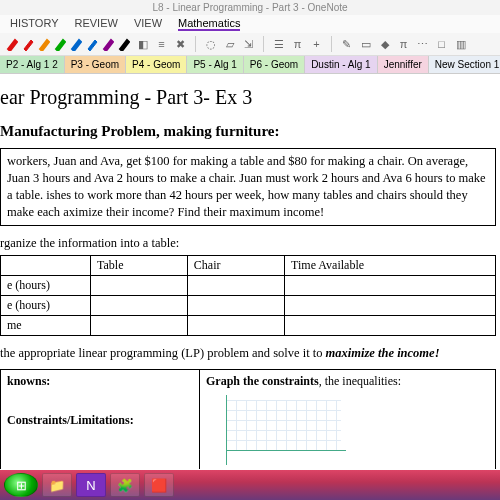 Image resolution: width=500 pixels, height=500 pixels. I want to click on graph-label-rest: , the inequalities:, so click(360, 381).